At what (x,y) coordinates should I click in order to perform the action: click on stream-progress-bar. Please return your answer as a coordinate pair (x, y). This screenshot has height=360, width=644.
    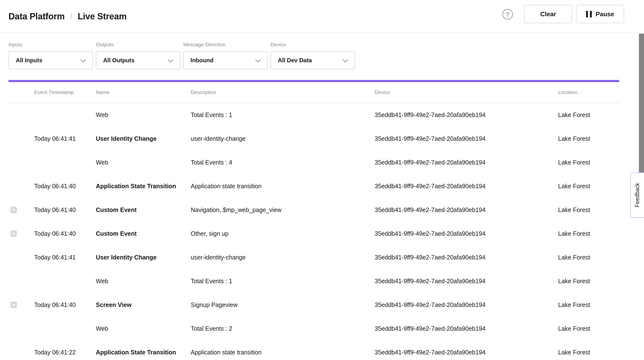
    Looking at the image, I should click on (314, 81).